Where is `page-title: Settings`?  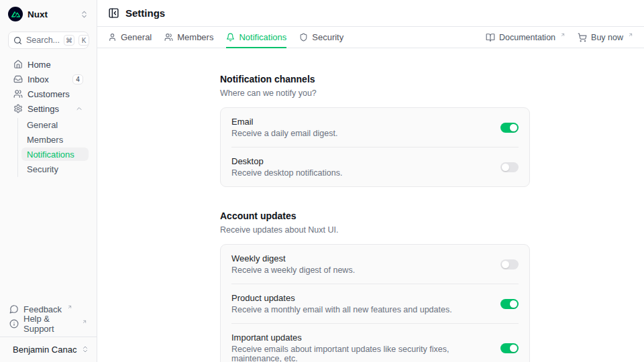 page-title: Settings is located at coordinates (145, 13).